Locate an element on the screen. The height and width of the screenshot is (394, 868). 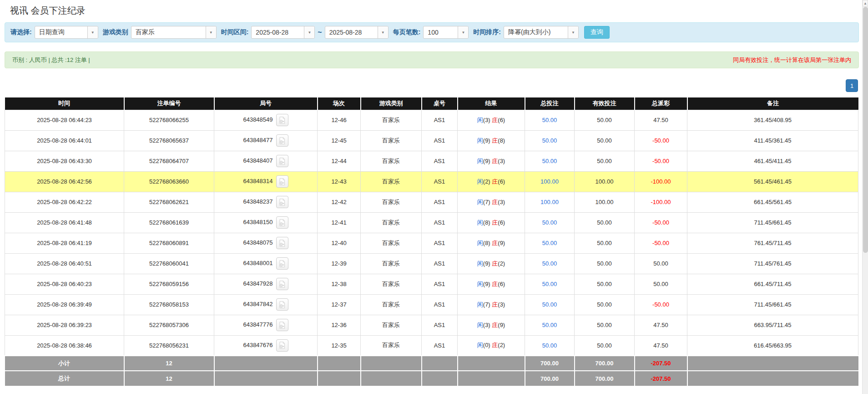
query-type-select: 日期查询 ▼ is located at coordinates (66, 32).